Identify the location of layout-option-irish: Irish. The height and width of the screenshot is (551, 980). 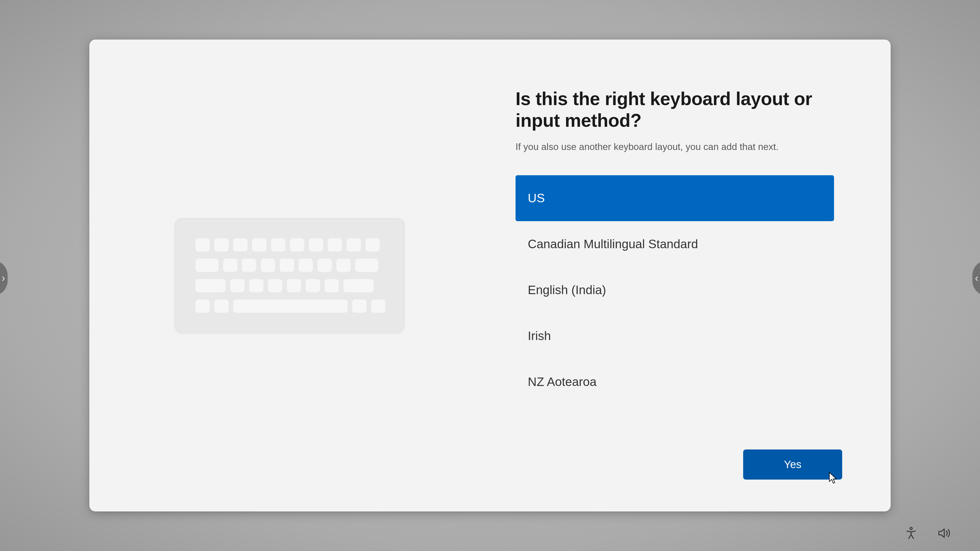
(675, 336).